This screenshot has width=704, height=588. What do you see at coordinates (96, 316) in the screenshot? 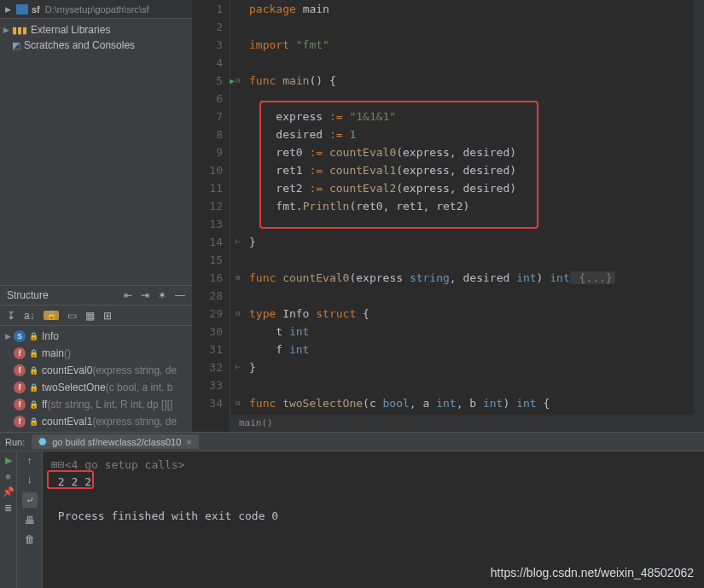
I see `structure-toolbar: ↧ a↓ 🔒 ▭ ▦ ⊞` at bounding box center [96, 316].